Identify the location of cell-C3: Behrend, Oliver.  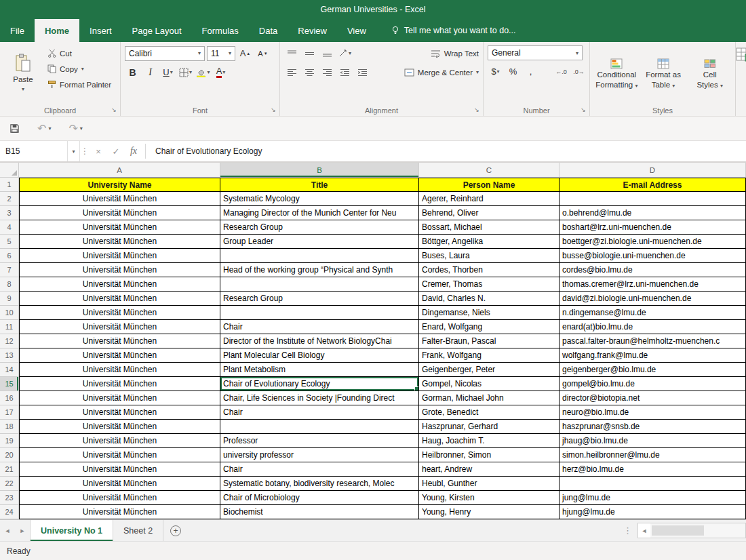
(490, 213).